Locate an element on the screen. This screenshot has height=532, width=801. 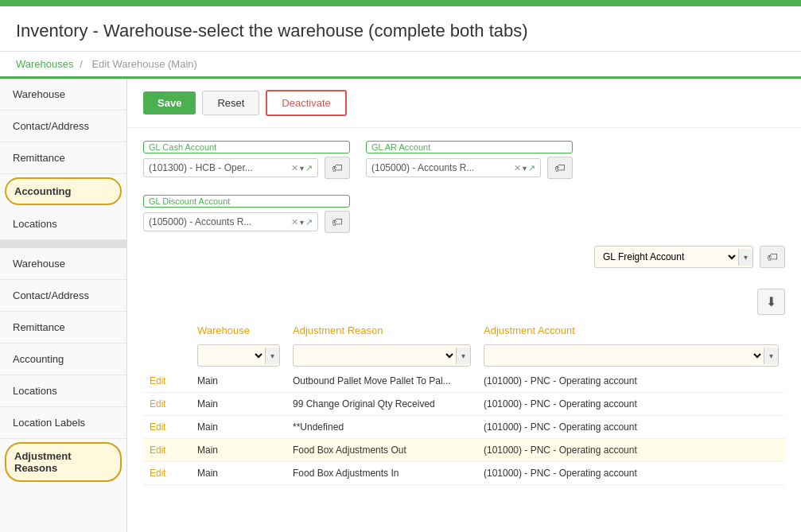
col-header-warehouse: Warehouse is located at coordinates (239, 331).